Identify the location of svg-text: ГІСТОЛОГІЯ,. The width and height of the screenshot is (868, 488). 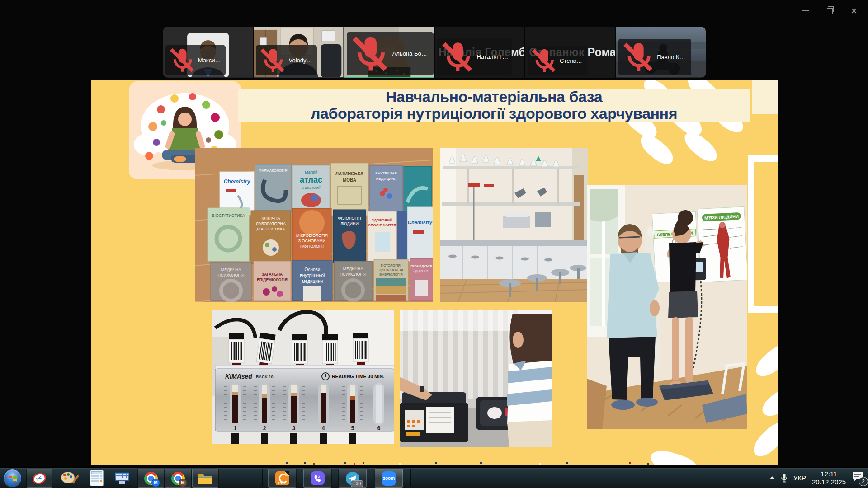
(391, 266).